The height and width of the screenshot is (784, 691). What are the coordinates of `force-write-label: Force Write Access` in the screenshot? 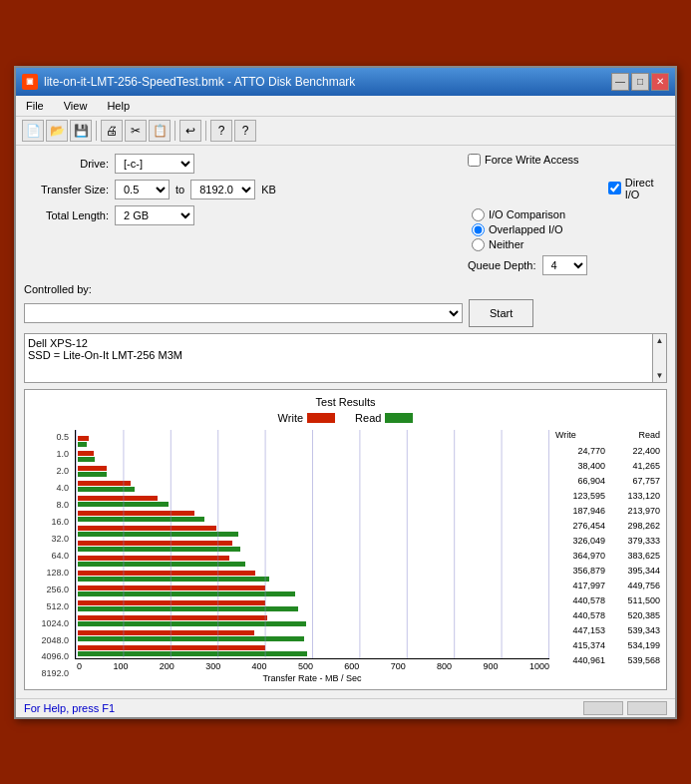 It's located at (532, 160).